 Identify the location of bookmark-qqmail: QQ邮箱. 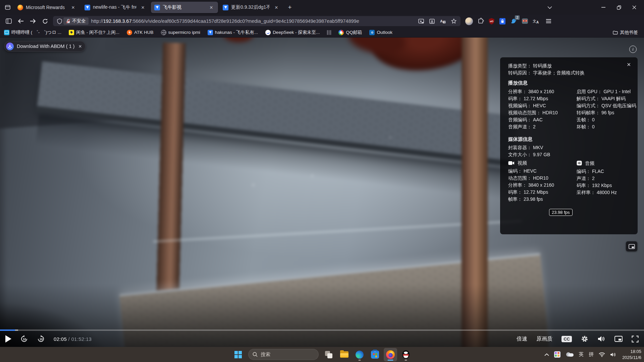
(350, 33).